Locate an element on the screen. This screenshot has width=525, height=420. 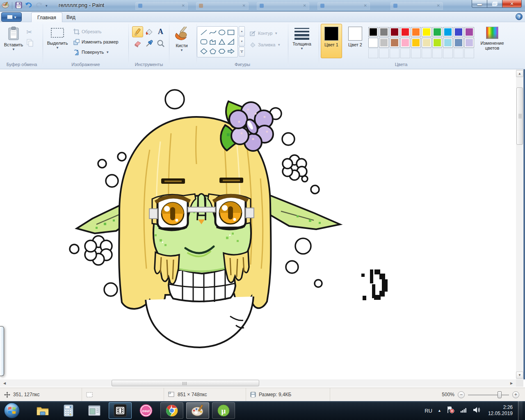
tray-expand-button: ▲ is located at coordinates (440, 411).